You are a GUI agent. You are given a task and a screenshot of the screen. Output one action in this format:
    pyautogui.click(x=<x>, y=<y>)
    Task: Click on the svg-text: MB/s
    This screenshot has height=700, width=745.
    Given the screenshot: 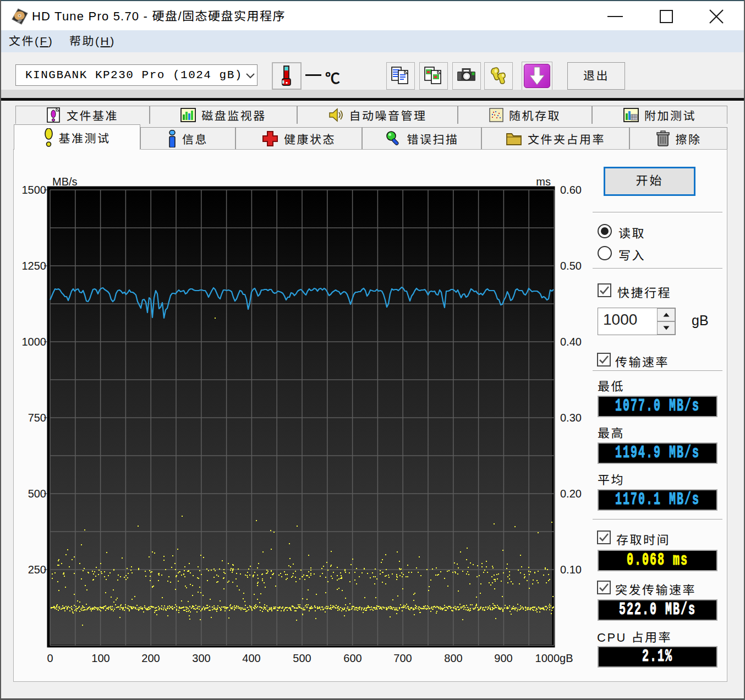 What is the action you would take?
    pyautogui.click(x=65, y=182)
    